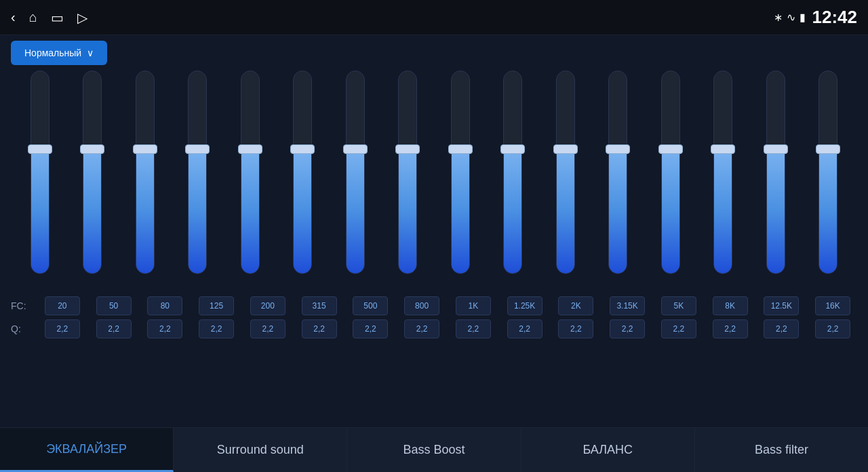 This screenshot has height=472, width=868. What do you see at coordinates (165, 306) in the screenshot?
I see `fc-btn-2: 80` at bounding box center [165, 306].